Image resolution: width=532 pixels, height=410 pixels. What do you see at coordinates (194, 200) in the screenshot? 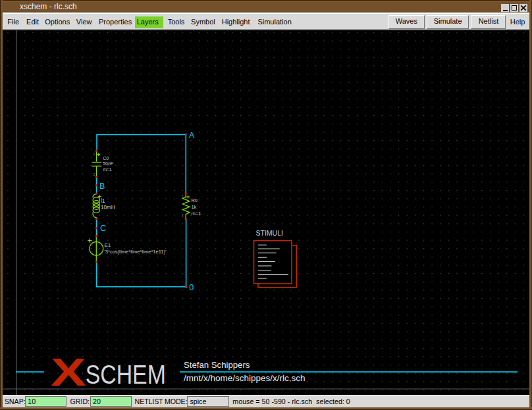
I see `svg-text: R0` at bounding box center [194, 200].